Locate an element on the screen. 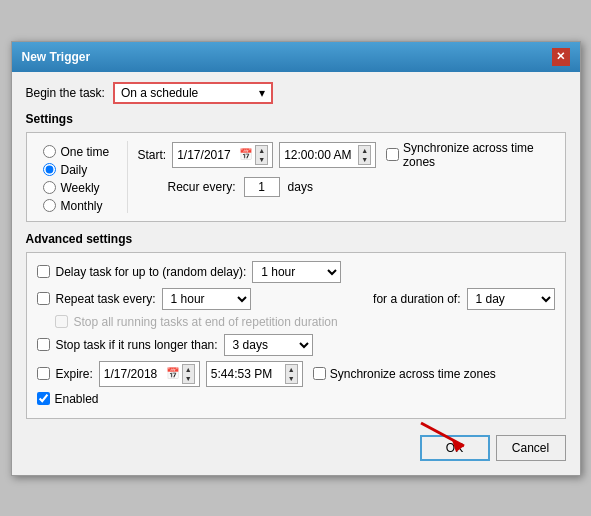  radio-monthly-label: Monthly is located at coordinates (82, 206).